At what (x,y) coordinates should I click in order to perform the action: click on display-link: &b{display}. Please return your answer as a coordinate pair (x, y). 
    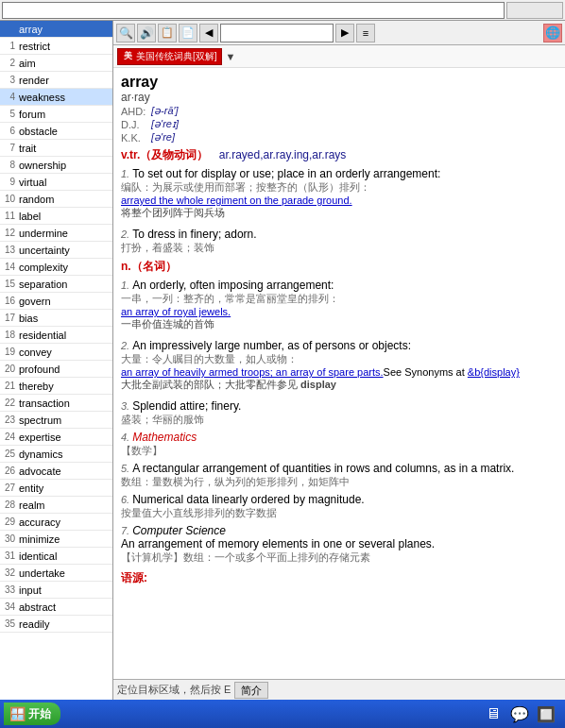
    Looking at the image, I should click on (493, 372).